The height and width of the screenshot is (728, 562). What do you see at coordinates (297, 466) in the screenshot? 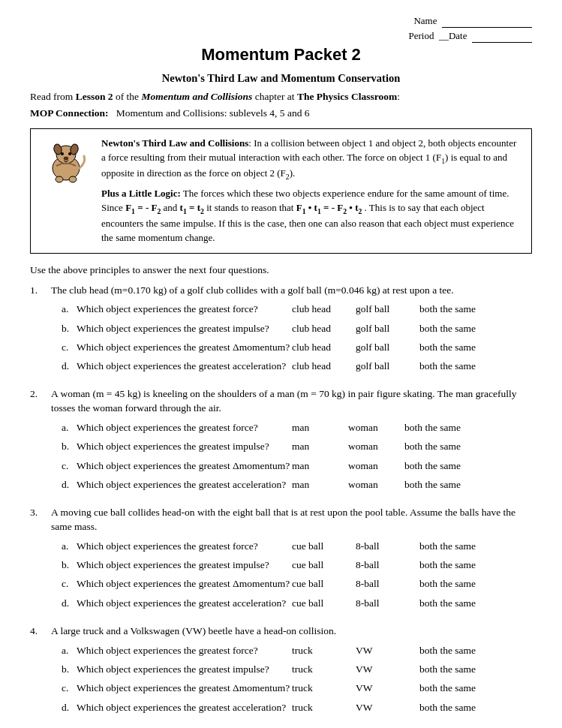
I see `q2-sub-c: c. Which object experiences the greatest…` at bounding box center [297, 466].